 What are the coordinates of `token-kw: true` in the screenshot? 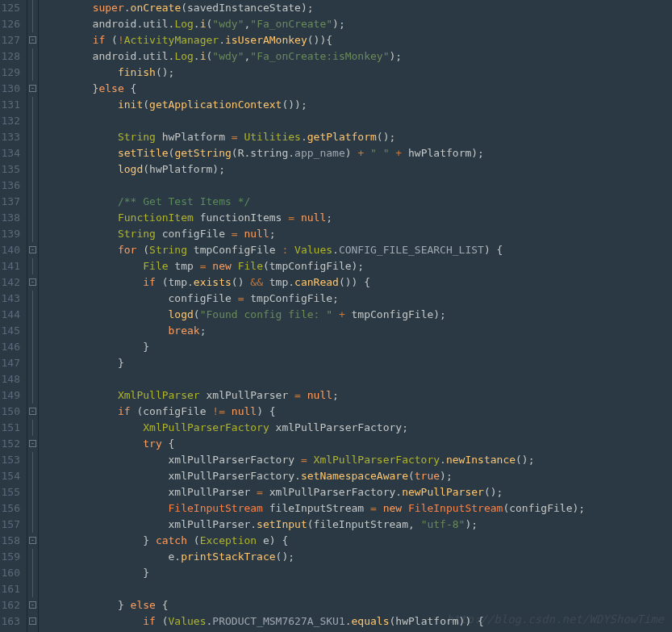 It's located at (428, 476).